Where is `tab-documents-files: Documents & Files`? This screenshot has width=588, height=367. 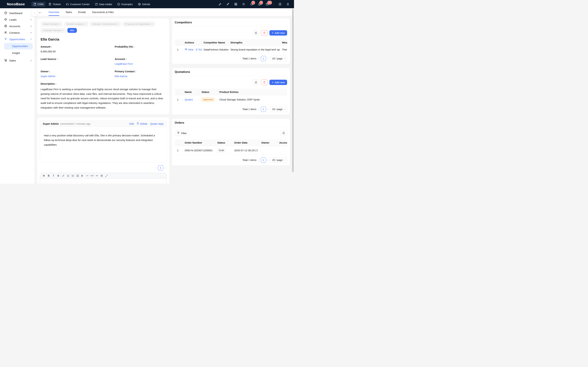
tab-documents-files: Documents & Files is located at coordinates (103, 12).